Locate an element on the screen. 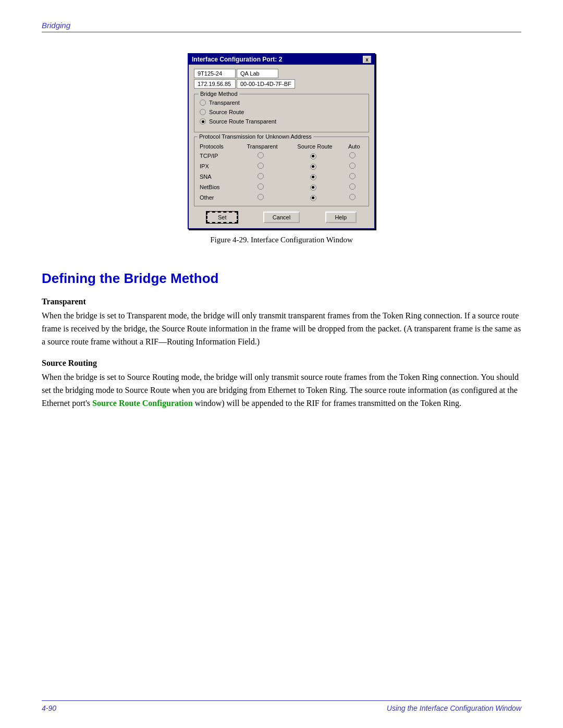  ipx-auto is located at coordinates (354, 166).